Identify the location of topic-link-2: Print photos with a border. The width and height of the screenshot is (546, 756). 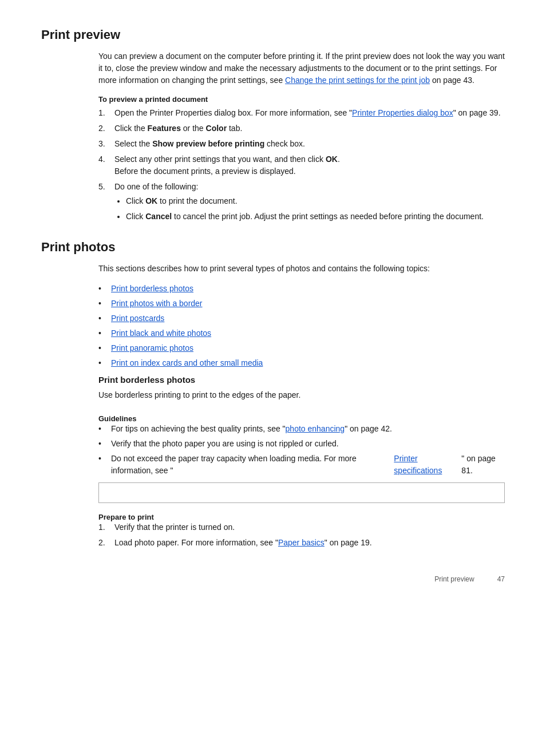
(157, 303).